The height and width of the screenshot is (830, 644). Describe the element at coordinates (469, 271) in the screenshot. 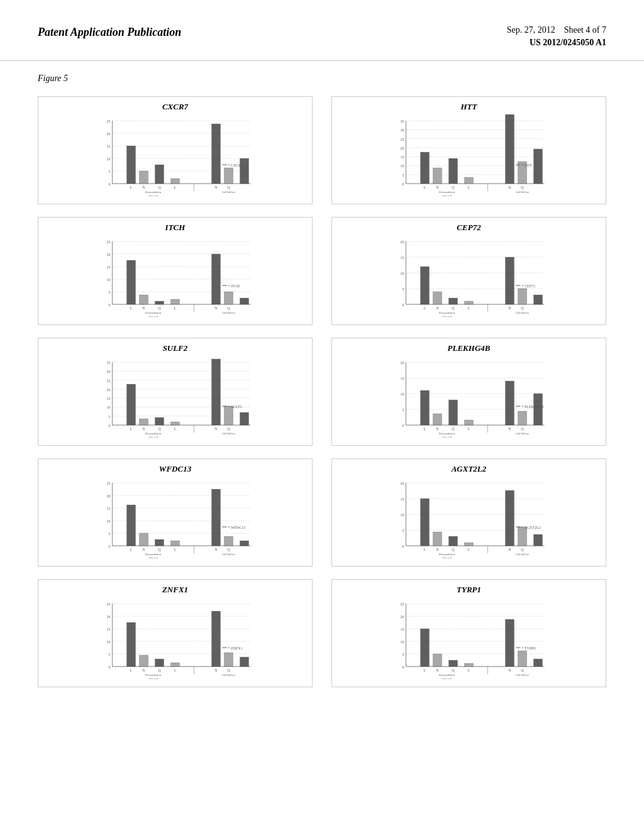

I see `chart-cep72: CEP7205101520LNQLNQDoxorubicinaffected5x…` at that location.